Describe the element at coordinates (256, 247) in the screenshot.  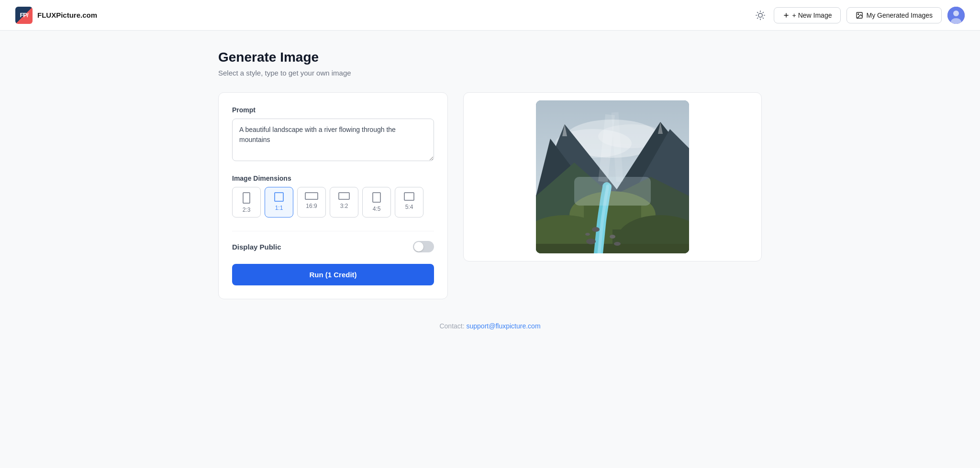
I see `display-public-label: Display Public` at that location.